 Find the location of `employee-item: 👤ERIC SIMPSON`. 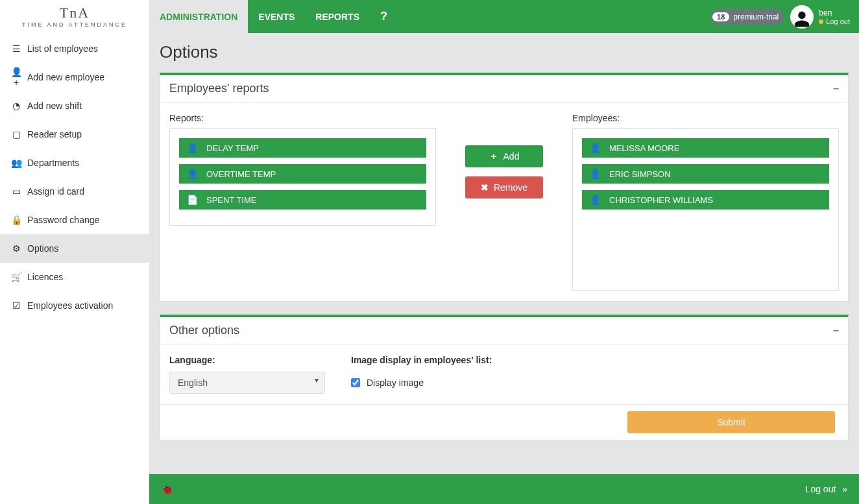

employee-item: 👤ERIC SIMPSON is located at coordinates (706, 174).